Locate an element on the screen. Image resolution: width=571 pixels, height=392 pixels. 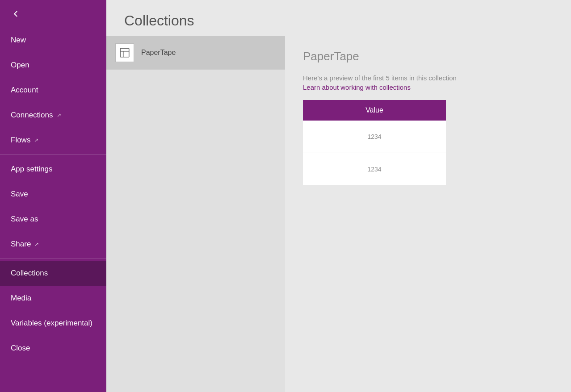
table-header-value: Value is located at coordinates (374, 110).